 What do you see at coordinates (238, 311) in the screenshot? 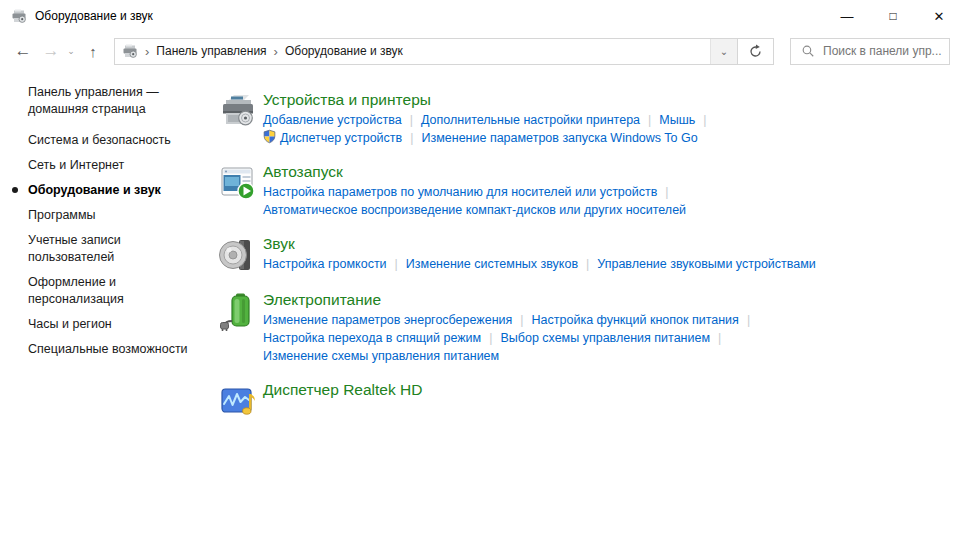
I see `power-icon` at bounding box center [238, 311].